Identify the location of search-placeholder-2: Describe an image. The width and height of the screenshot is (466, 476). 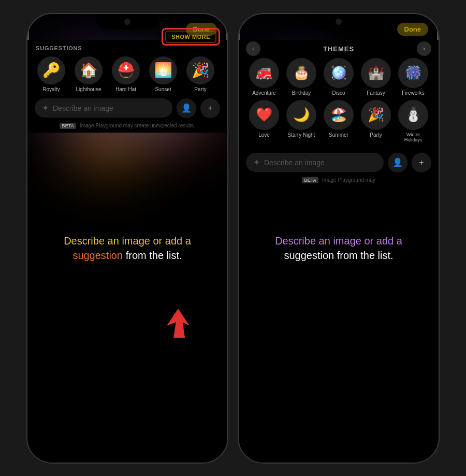
(294, 163).